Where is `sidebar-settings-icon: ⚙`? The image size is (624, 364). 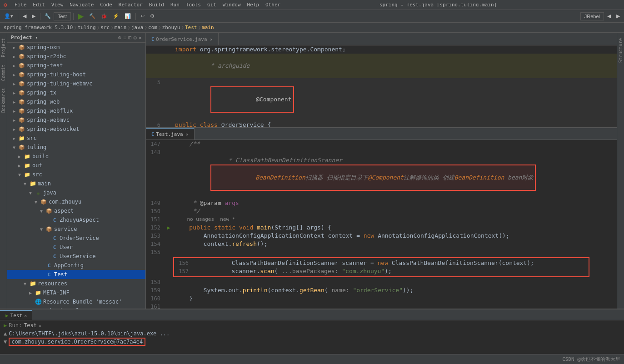
sidebar-settings-icon: ⚙ is located at coordinates (135, 38).